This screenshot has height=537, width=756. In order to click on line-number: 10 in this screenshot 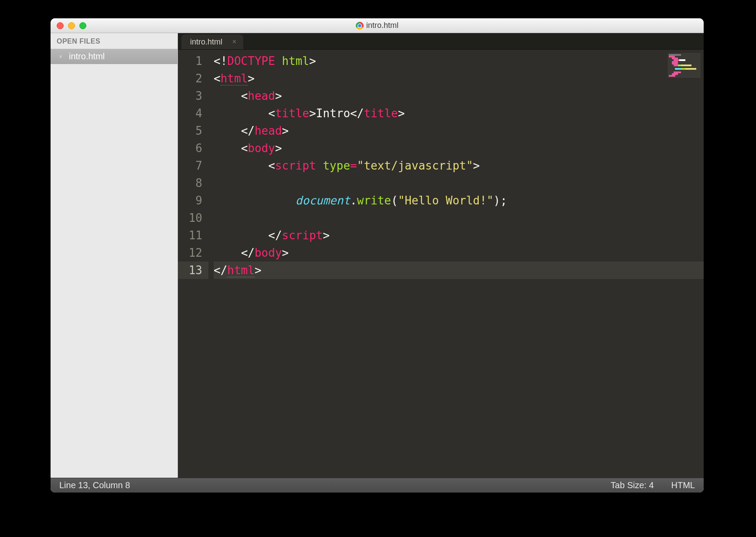, I will do `click(193, 218)`.